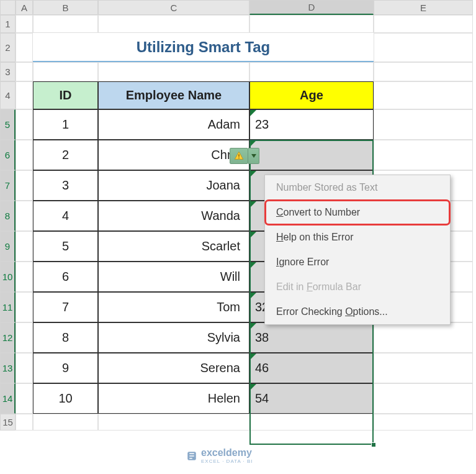 Image resolution: width=476 pixels, height=474 pixels. Describe the element at coordinates (312, 155) in the screenshot. I see `cell-age: 27` at that location.